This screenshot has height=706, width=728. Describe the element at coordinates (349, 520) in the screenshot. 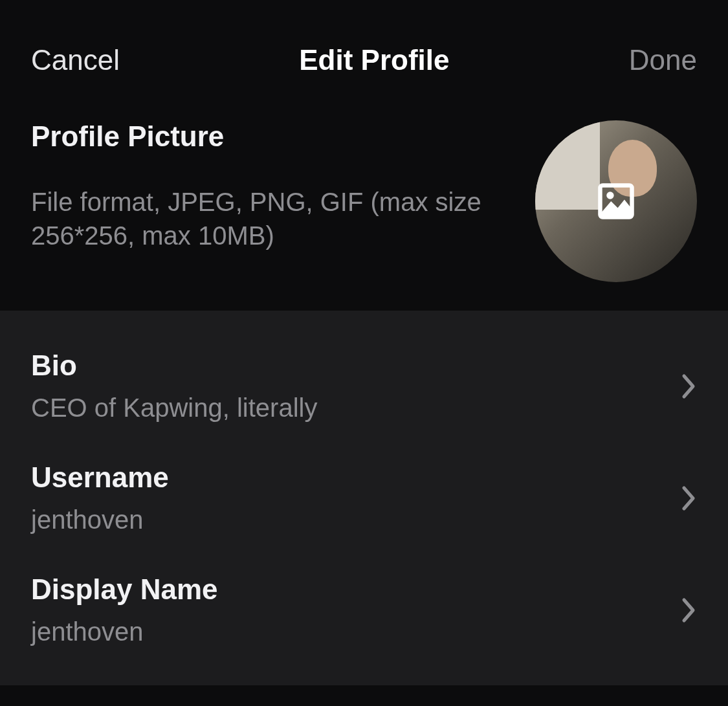

I see `username-value: jenthoven` at that location.